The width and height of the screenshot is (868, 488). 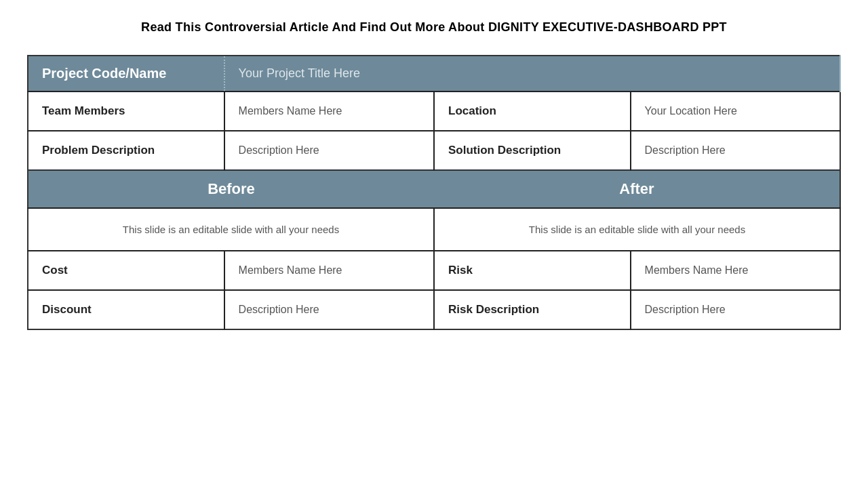 What do you see at coordinates (330, 150) in the screenshot?
I see `problem-desc-value: Description Here` at bounding box center [330, 150].